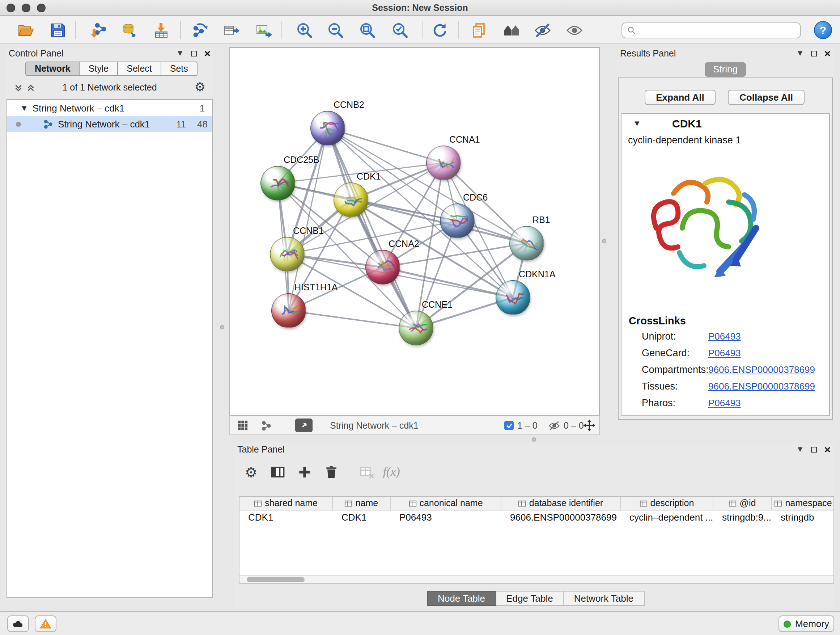  Describe the element at coordinates (807, 624) in the screenshot. I see `memory-button: Memory` at that location.